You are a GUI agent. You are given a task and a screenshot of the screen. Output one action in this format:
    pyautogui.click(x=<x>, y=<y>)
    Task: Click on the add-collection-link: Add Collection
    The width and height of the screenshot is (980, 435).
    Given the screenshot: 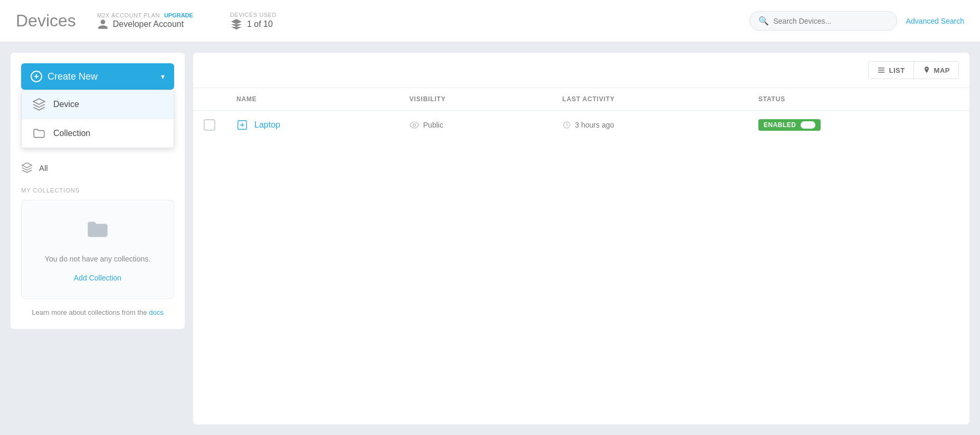 What is the action you would take?
    pyautogui.click(x=98, y=278)
    